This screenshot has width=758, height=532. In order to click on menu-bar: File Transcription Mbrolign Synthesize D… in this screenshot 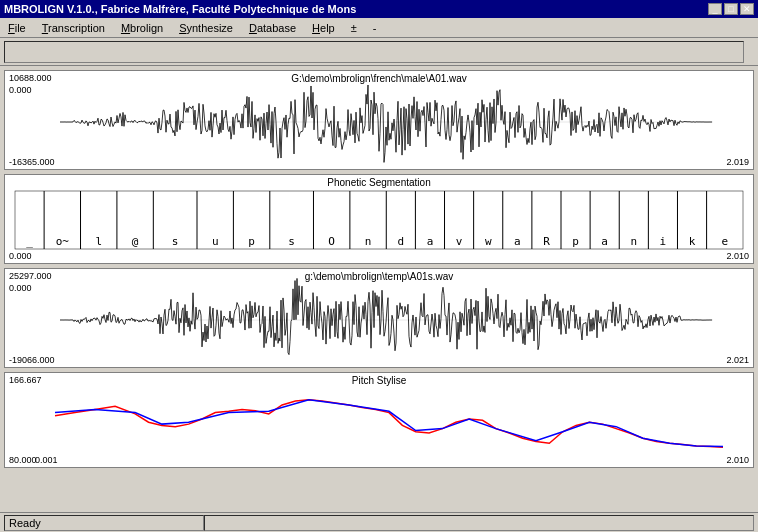, I will do `click(379, 28)`.